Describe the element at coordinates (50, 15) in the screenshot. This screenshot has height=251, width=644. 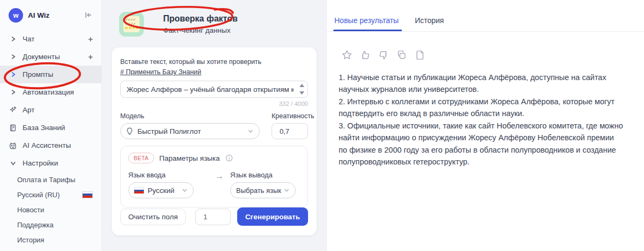
I see `logo-row: w AI Wiz` at that location.